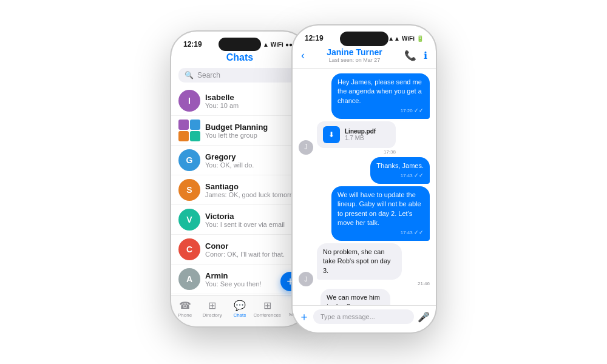  What do you see at coordinates (253, 195) in the screenshot?
I see `chat-preview: James: OK, good luck tomorrow!` at bounding box center [253, 195].